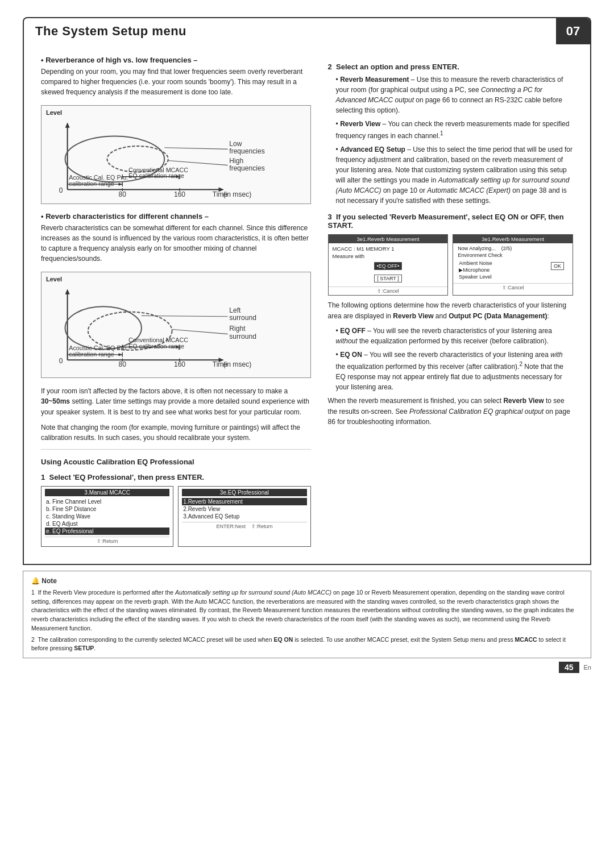 This screenshot has width=614, height=868. I want to click on screen3-eq-btn-container: •EQ OFF•, so click(388, 266).